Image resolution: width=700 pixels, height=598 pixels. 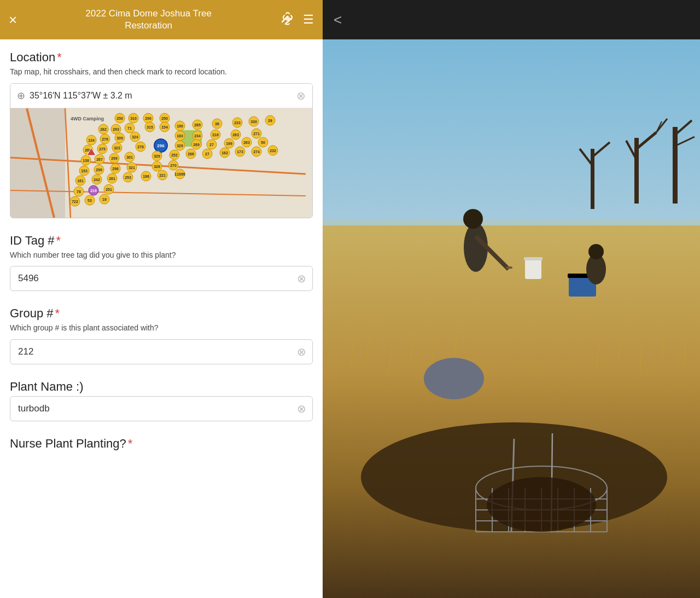 I want to click on svg-text: 4WD Camping, so click(x=88, y=119).